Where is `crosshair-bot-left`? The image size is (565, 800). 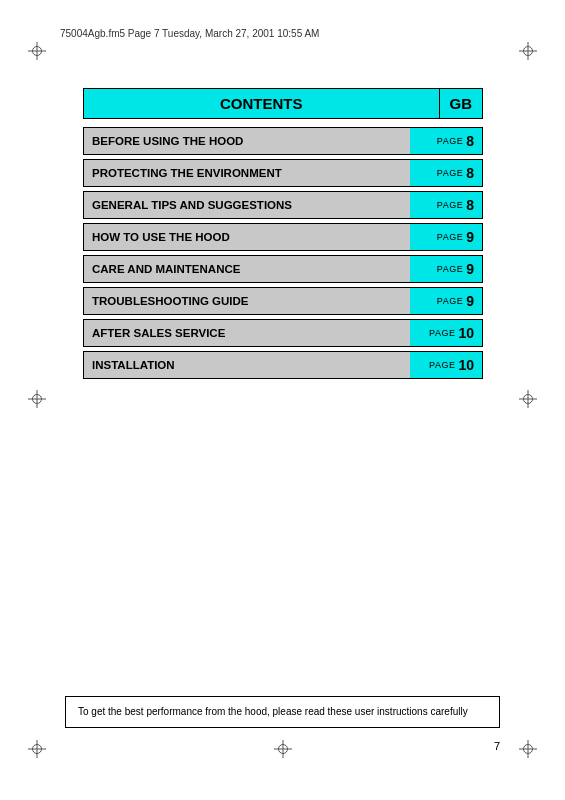 crosshair-bot-left is located at coordinates (37, 749).